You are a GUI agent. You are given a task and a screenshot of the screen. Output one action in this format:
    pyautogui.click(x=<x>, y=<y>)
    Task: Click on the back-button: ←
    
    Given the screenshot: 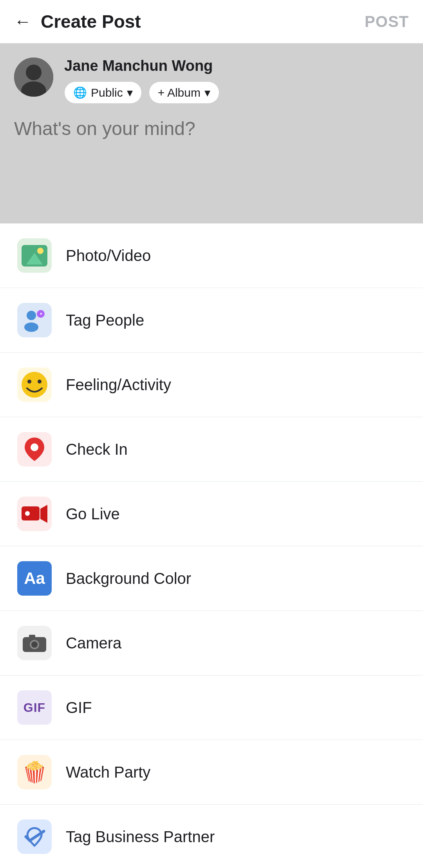 What is the action you would take?
    pyautogui.click(x=23, y=22)
    